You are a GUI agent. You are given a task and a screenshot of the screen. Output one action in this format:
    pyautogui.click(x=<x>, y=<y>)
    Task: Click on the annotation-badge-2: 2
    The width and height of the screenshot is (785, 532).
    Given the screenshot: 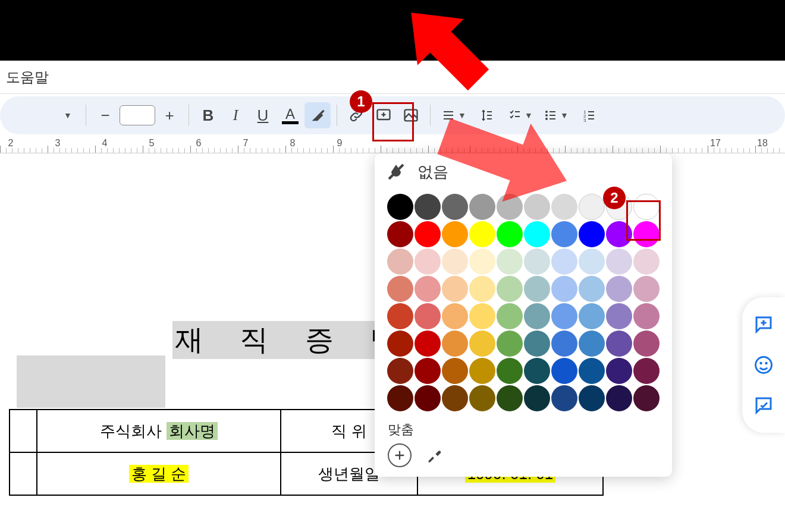 What is the action you would take?
    pyautogui.click(x=614, y=198)
    